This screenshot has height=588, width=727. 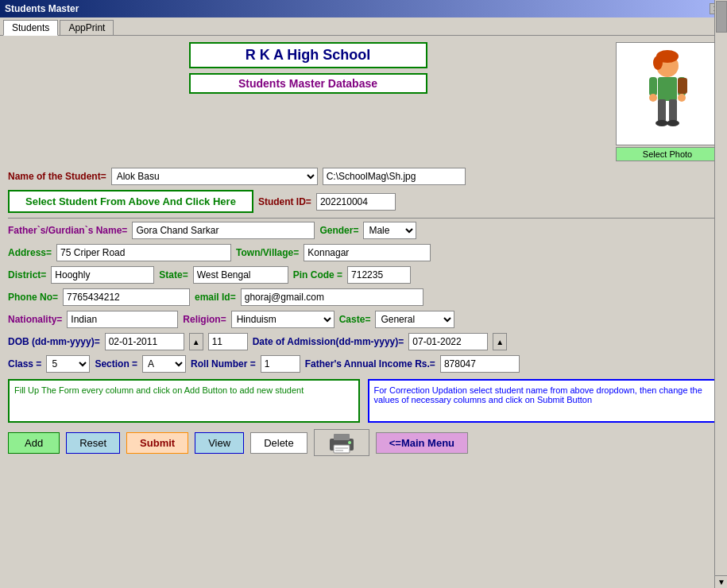 I want to click on section-label: Section =, so click(x=116, y=364).